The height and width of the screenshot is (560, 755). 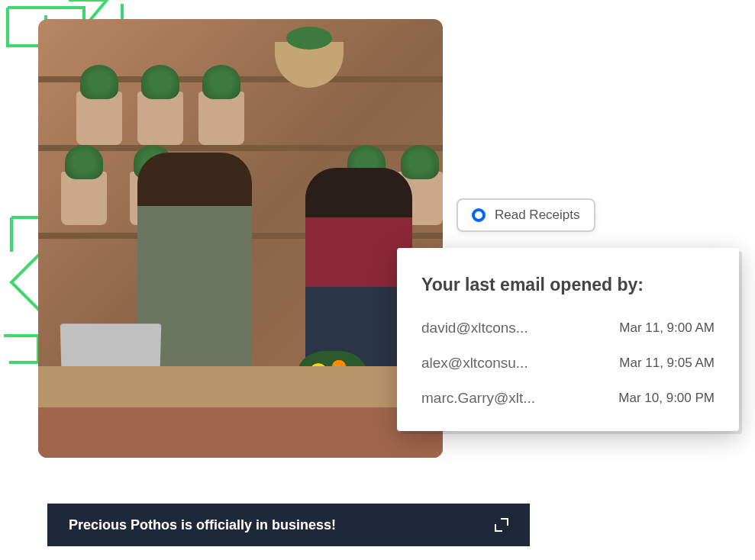 I want to click on email-address: marc.Garry@xlt..., so click(x=478, y=398).